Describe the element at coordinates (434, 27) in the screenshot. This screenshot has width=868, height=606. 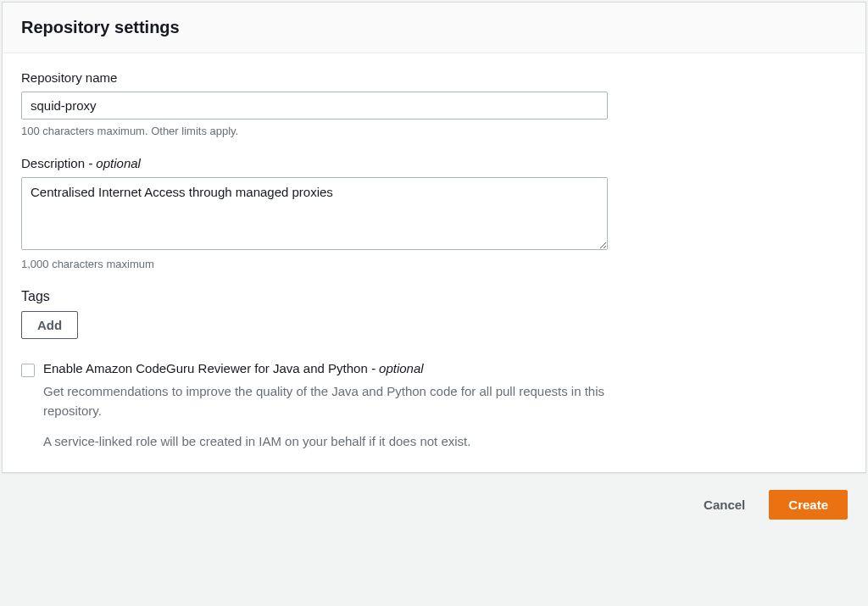
I see `panel-title: Repository settings` at that location.